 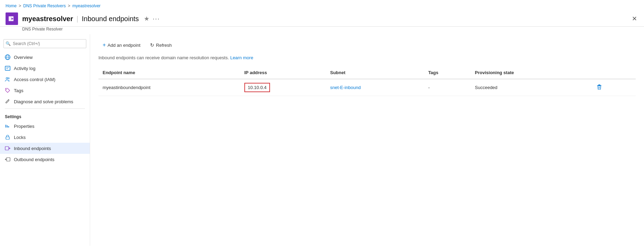 I want to click on resource-name: myeastresolver, so click(x=48, y=19).